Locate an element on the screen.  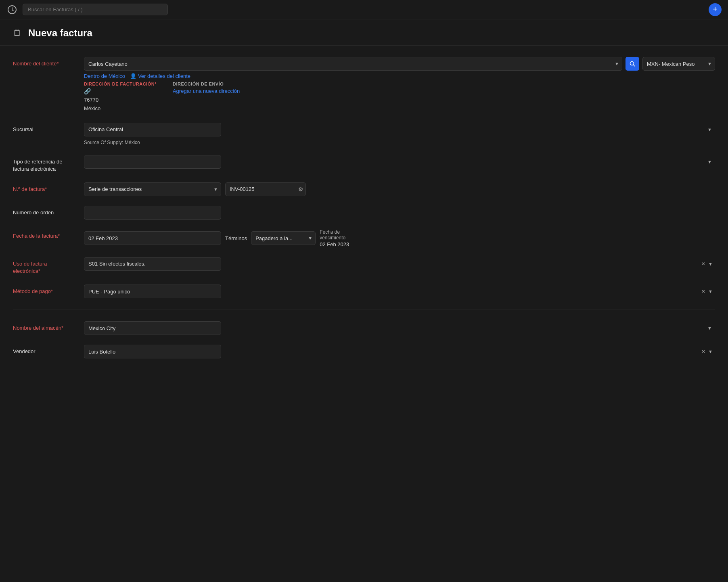
vendedor-row: Vendedor Luis Botello ✕ ▼ is located at coordinates (364, 352).